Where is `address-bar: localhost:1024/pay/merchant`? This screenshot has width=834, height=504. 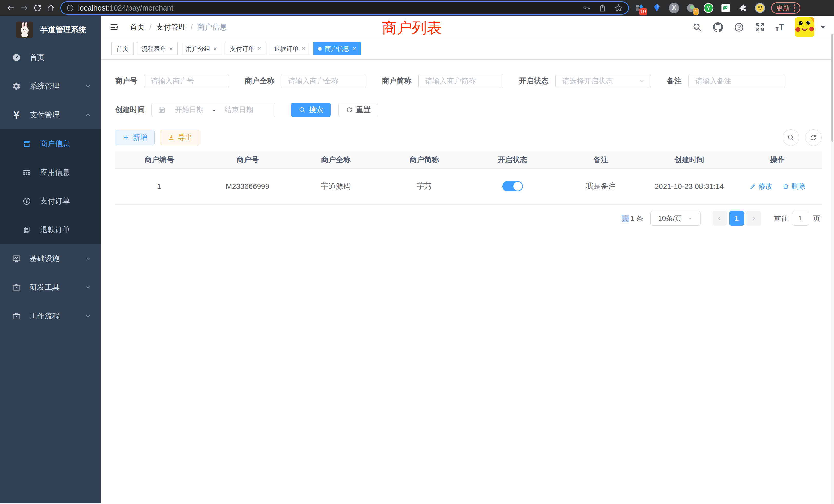
address-bar: localhost:1024/pay/merchant is located at coordinates (345, 8).